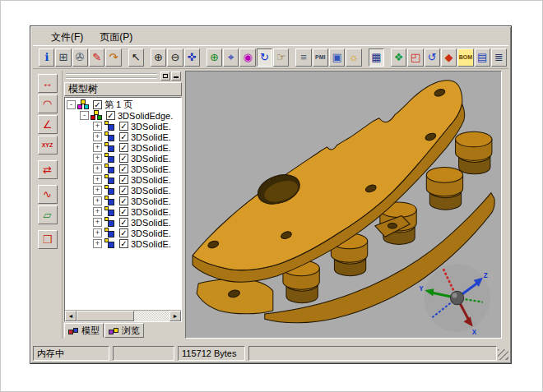  I want to click on tree-horizontal-scrollbar: ◄ ►, so click(123, 316).